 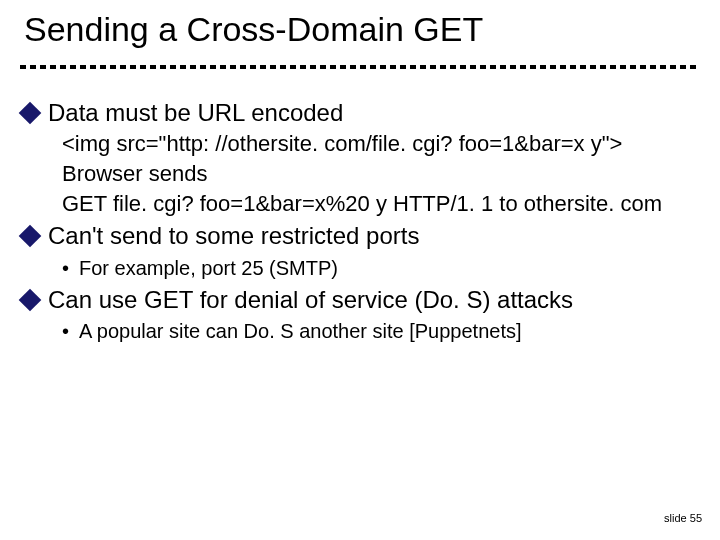 I want to click on sub-line: <img src="http: //othersite. com/file. c…, so click(x=381, y=144).